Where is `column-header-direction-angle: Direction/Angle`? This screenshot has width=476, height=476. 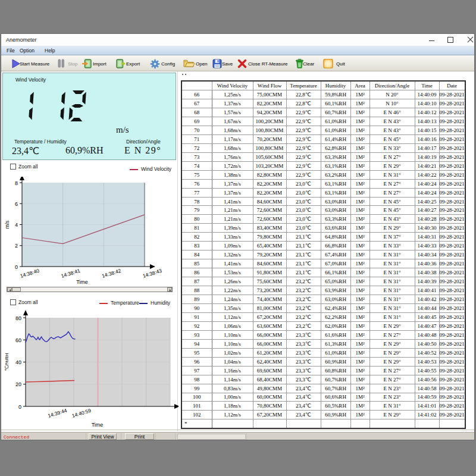 column-header-direction-angle: Direction/Angle is located at coordinates (392, 86).